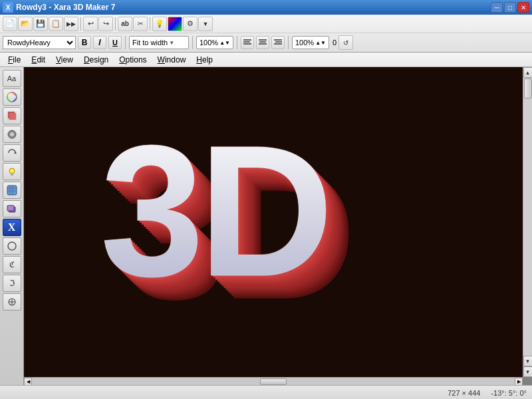  What do you see at coordinates (12, 78) in the screenshot?
I see `text-tool: Aa` at bounding box center [12, 78].